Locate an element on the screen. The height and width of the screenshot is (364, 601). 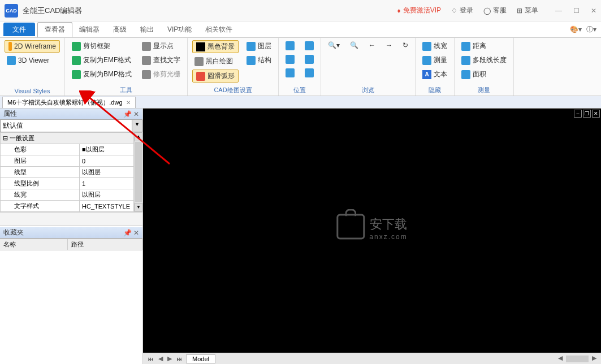
properties-scrollbar: ▲ ▼ is located at coordinates (138, 172).